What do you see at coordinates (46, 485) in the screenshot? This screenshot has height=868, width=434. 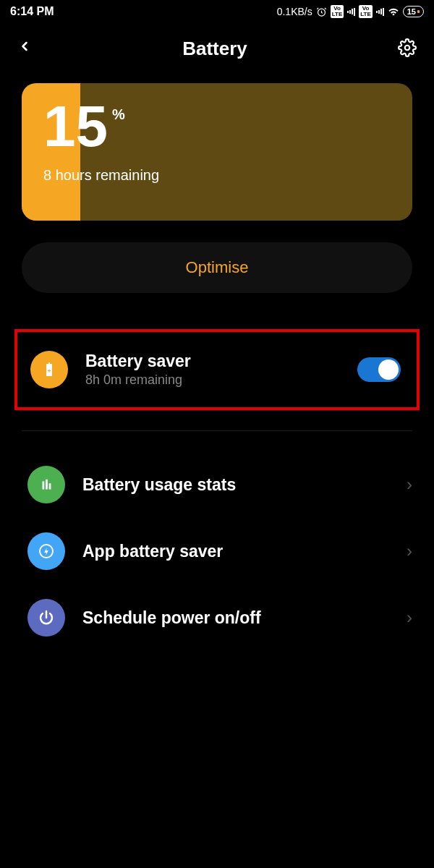 I see `stats-icon` at bounding box center [46, 485].